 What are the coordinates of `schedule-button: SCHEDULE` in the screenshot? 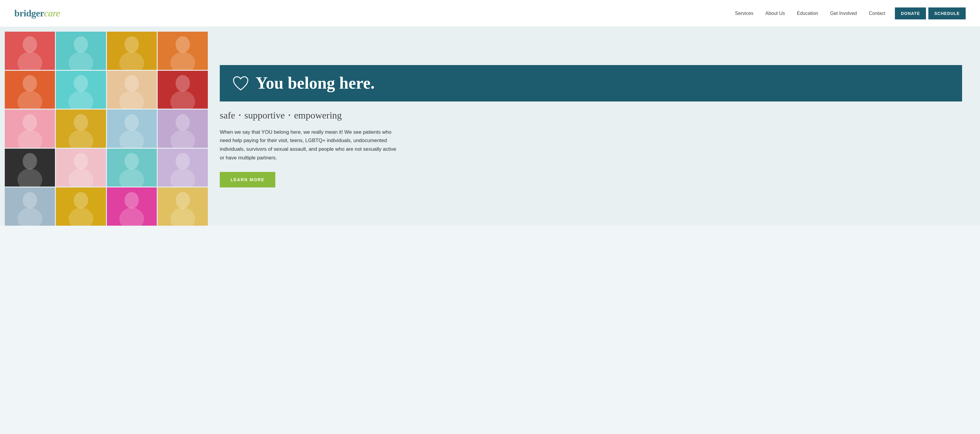 It's located at (947, 14).